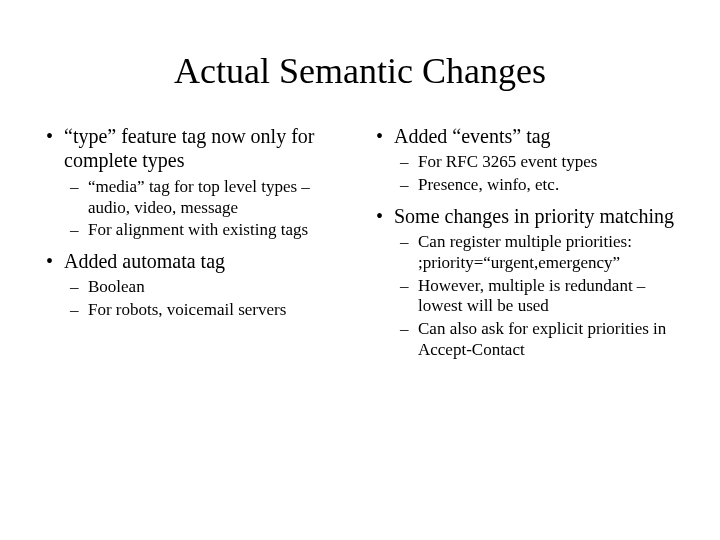  Describe the element at coordinates (207, 198) in the screenshot. I see `sub-bullet-item: “media” tag for top level types – audio,…` at that location.